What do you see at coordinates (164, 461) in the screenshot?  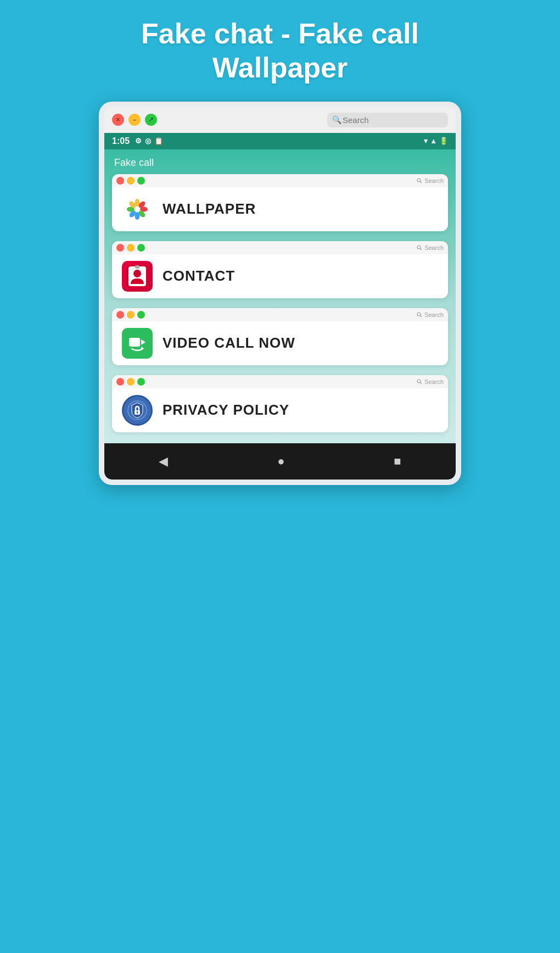 I see `nav-back-button: ◀` at bounding box center [164, 461].